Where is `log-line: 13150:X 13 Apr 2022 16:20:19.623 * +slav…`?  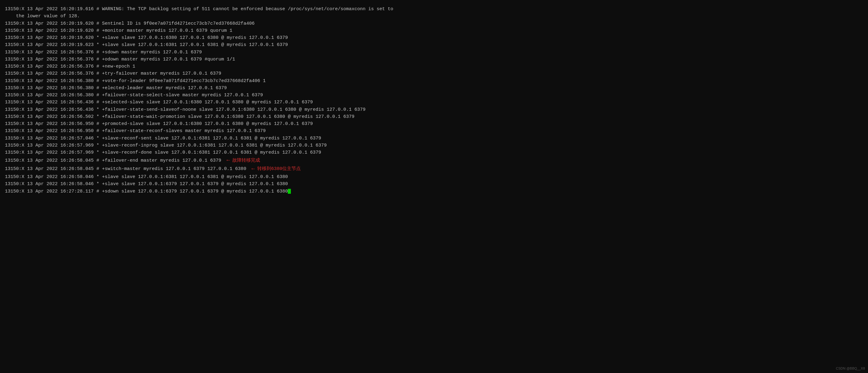 log-line: 13150:X 13 Apr 2022 16:20:19.623 * +slav… is located at coordinates (434, 45).